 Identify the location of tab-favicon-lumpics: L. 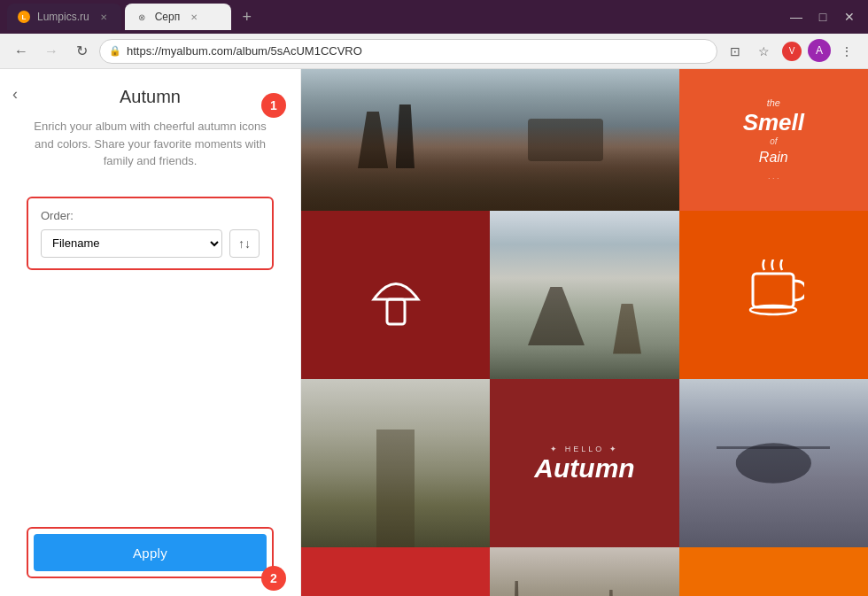
(24, 17).